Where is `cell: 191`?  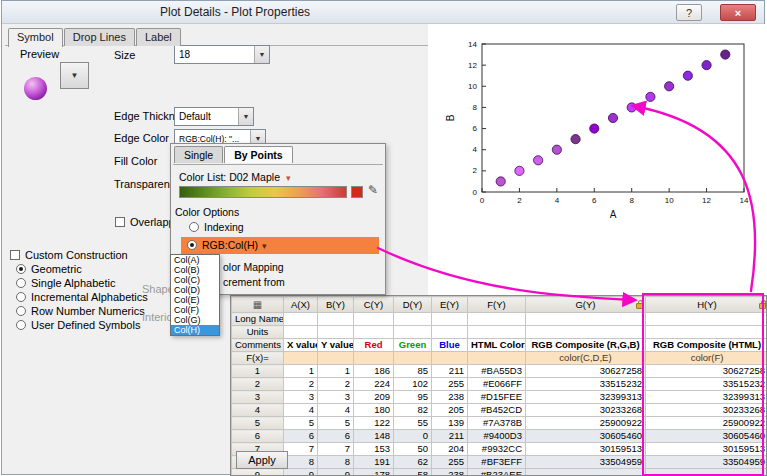 cell: 191 is located at coordinates (374, 462).